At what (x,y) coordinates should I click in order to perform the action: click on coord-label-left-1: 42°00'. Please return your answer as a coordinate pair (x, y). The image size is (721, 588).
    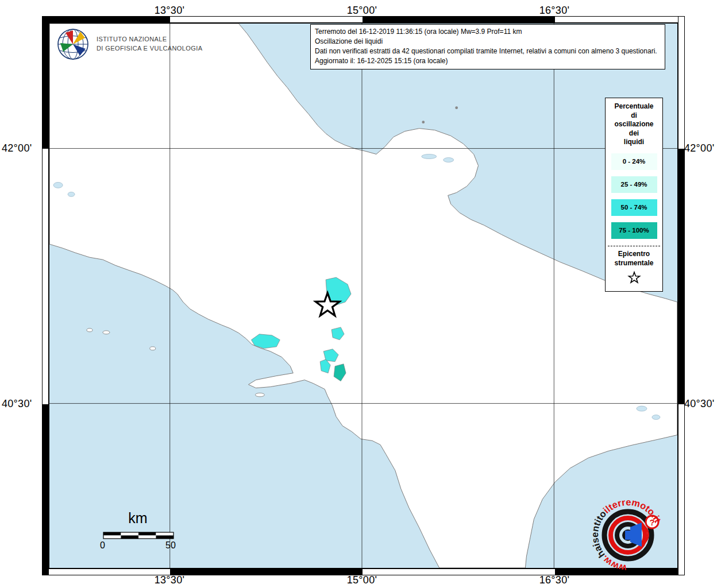
    Looking at the image, I should click on (25, 148).